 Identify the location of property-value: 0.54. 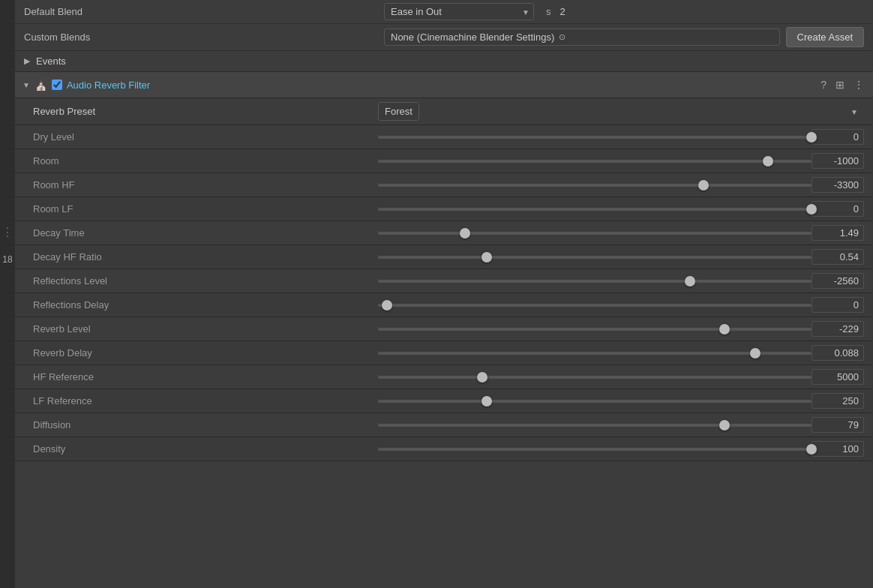
(838, 256).